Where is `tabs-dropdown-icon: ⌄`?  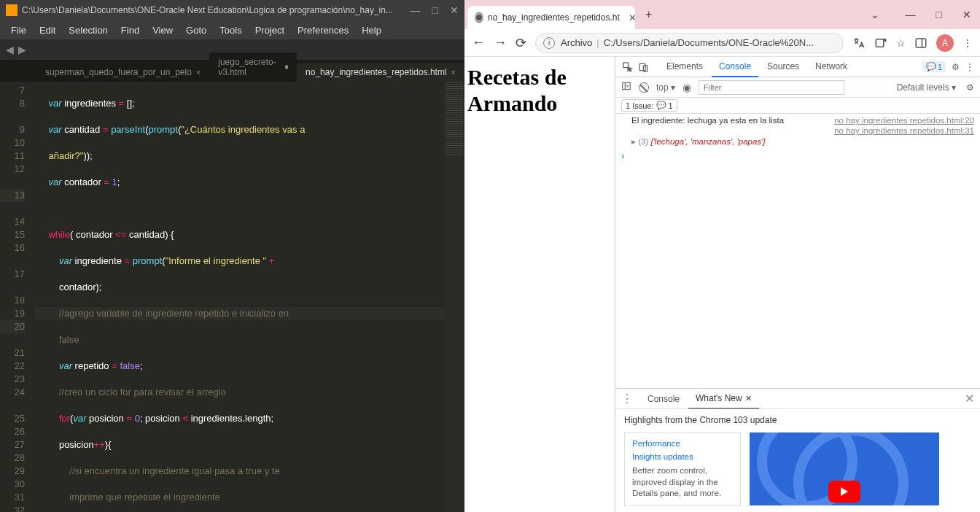 tabs-dropdown-icon: ⌄ is located at coordinates (875, 15).